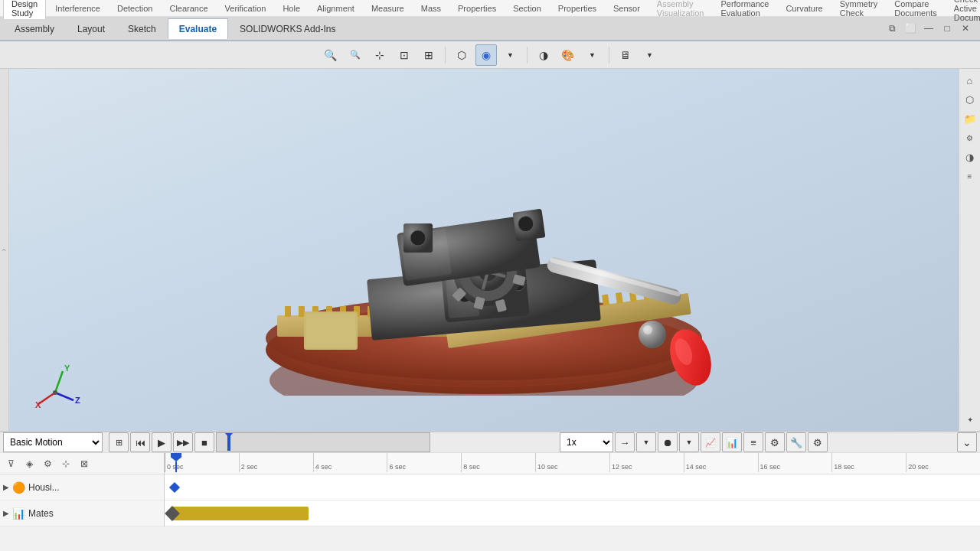 The width and height of the screenshot is (980, 551). Describe the element at coordinates (796, 442) in the screenshot. I see `motion-settings-btn: 🔧` at that location.